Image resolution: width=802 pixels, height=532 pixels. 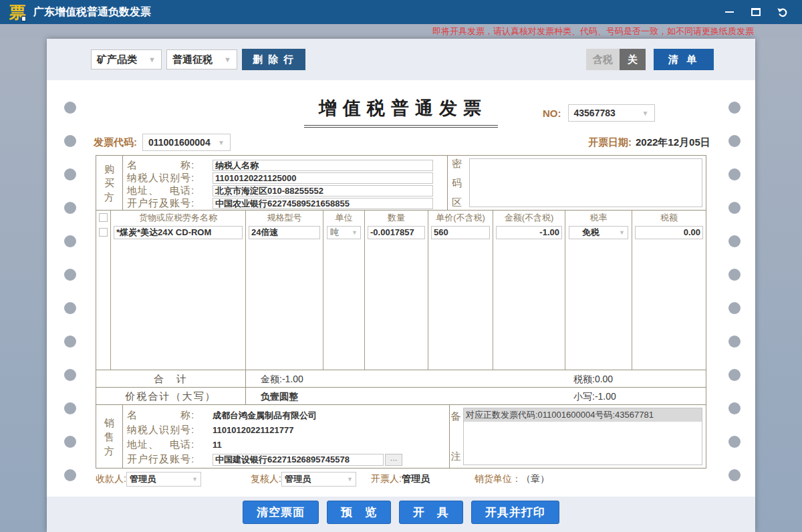 What do you see at coordinates (756, 12) in the screenshot?
I see `maximize-button` at bounding box center [756, 12].